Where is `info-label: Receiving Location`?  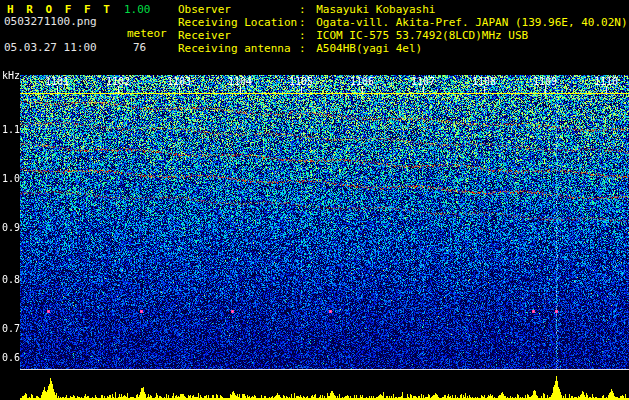
info-label: Receiving Location is located at coordinates (238, 22).